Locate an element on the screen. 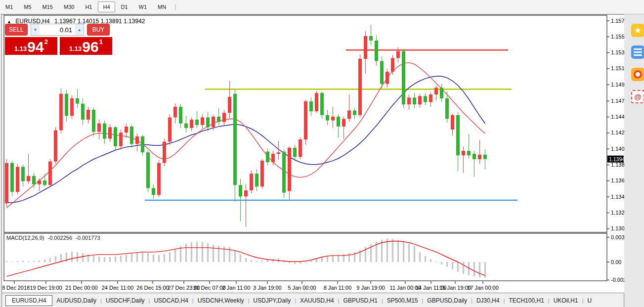 The width and height of the screenshot is (644, 307). chart-tab-usdcad-h4: USDCAD,H4 is located at coordinates (171, 301).